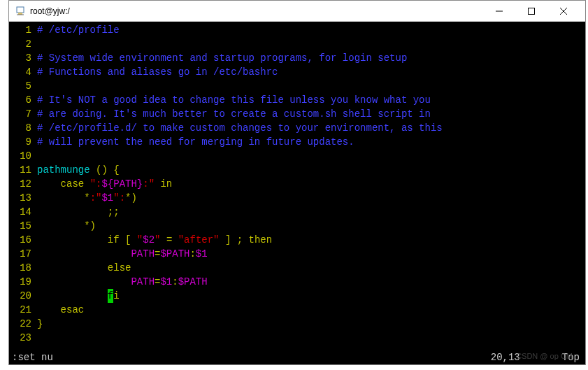 The height and width of the screenshot is (370, 588). Describe the element at coordinates (297, 114) in the screenshot. I see `code-line: 7# are doing. It's much better to create…` at that location.